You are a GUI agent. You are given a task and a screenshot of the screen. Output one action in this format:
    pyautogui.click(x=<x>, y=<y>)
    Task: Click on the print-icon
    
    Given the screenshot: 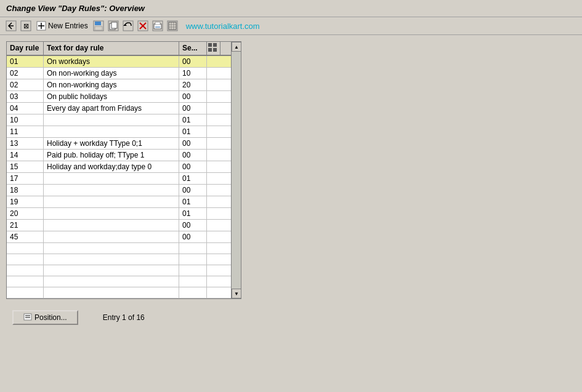 What is the action you would take?
    pyautogui.click(x=158, y=26)
    